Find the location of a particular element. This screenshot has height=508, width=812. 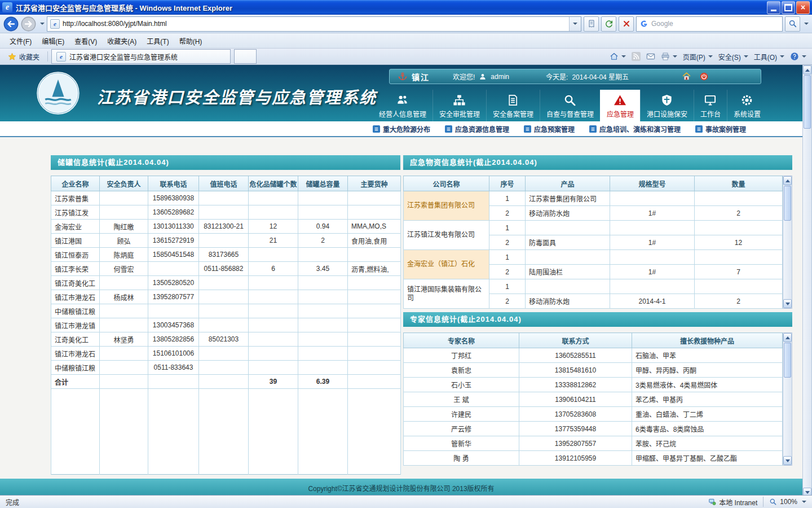

table-row: 王 斌13906104211苯乙烯、甲基丙 is located at coordinates (593, 400).